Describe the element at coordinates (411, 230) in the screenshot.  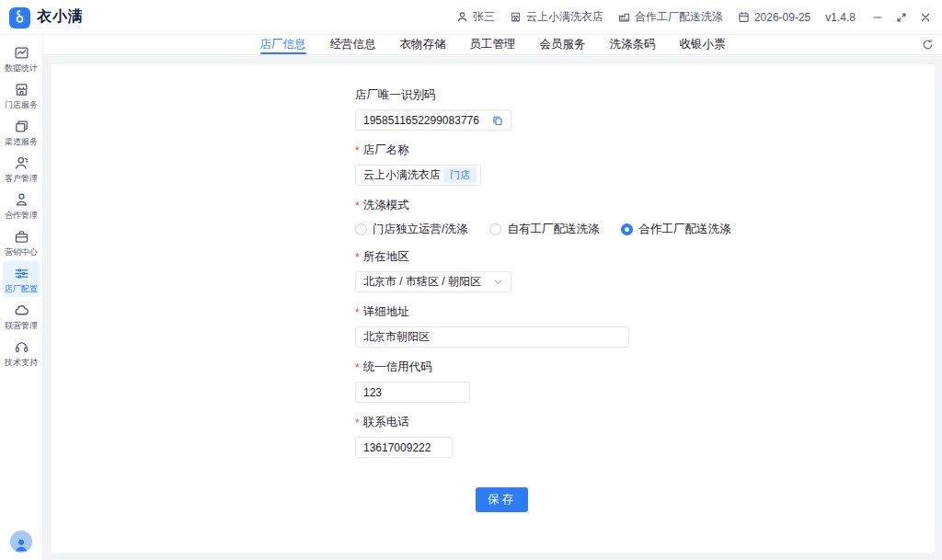
I see `radio-independent-wash: 门店独立运营/洗涤` at that location.